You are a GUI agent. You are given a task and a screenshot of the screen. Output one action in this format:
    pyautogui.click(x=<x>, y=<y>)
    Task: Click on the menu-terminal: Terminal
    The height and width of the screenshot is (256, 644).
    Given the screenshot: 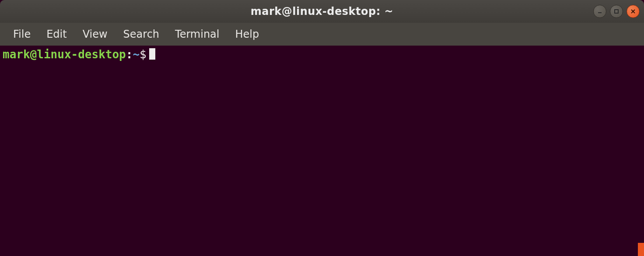 What is the action you would take?
    pyautogui.click(x=197, y=34)
    